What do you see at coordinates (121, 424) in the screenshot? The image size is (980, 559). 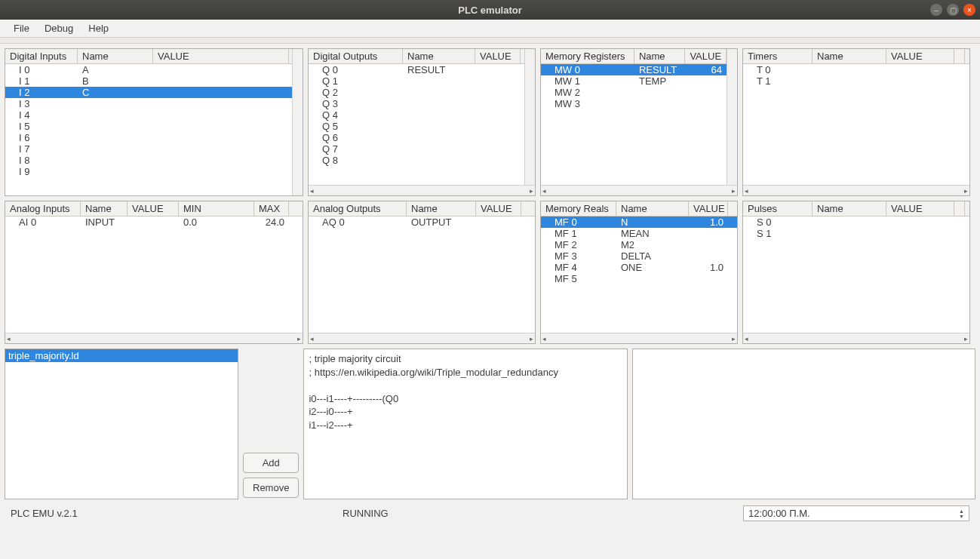 I see `file-list: triple_majority.ld` at bounding box center [121, 424].